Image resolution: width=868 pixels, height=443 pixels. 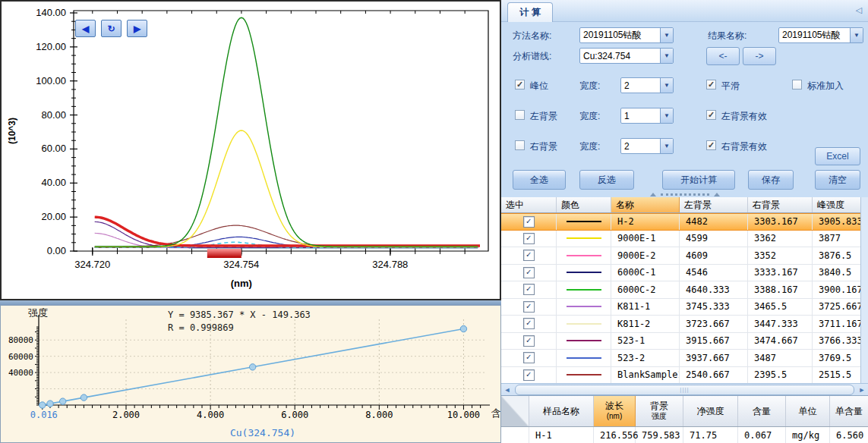 What do you see at coordinates (519, 146) in the screenshot?
I see `right-background-checkbox` at bounding box center [519, 146].